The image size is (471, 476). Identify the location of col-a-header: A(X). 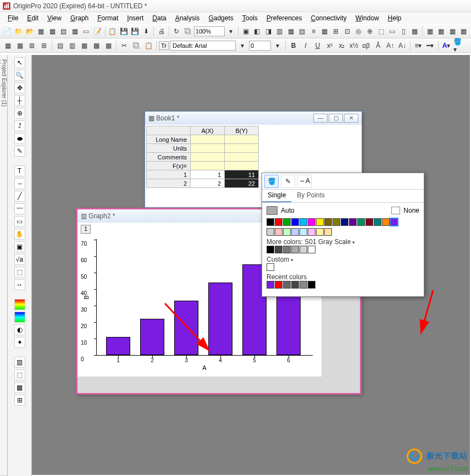
(208, 131).